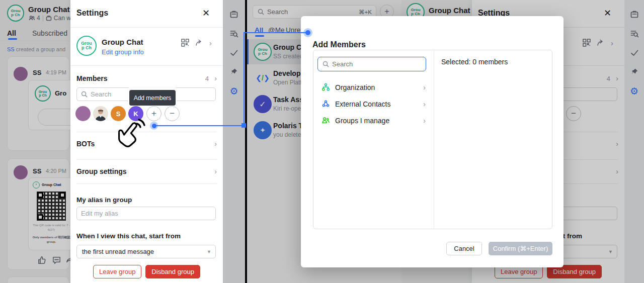 The image size is (644, 283). Describe the element at coordinates (499, 248) in the screenshot. I see `modal-footer: Cancel Confirm (⌘+Enter)` at that location.